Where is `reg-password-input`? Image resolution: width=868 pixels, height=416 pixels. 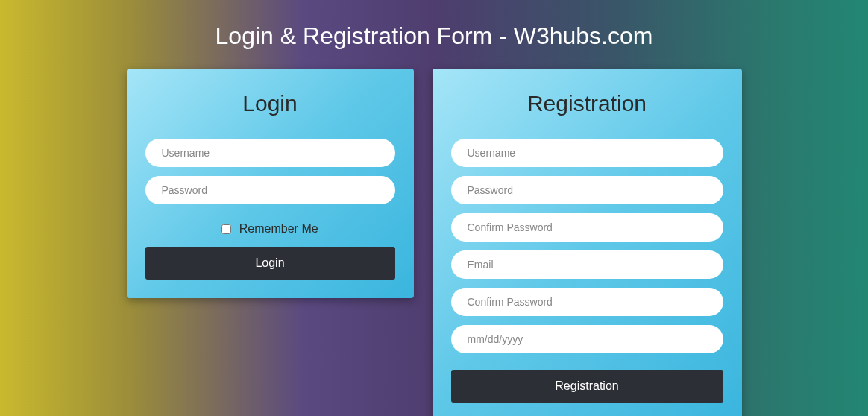
reg-password-input is located at coordinates (588, 190).